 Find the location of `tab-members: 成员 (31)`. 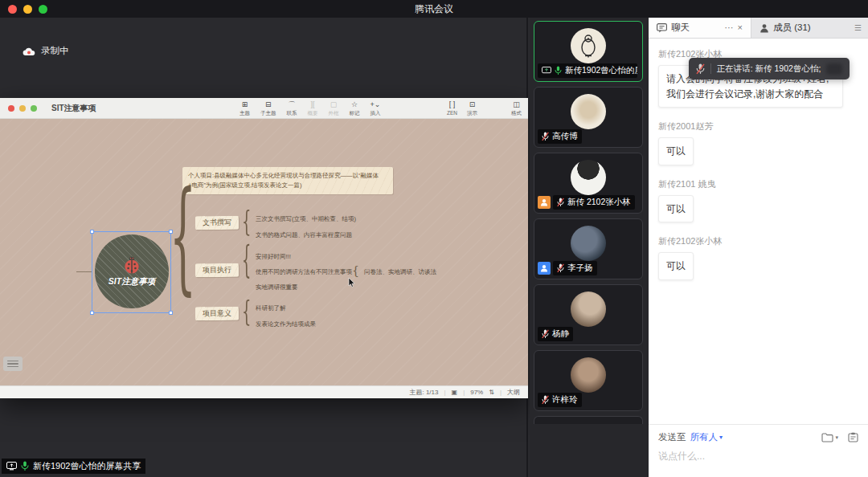

tab-members: 成员 (31) is located at coordinates (785, 27).